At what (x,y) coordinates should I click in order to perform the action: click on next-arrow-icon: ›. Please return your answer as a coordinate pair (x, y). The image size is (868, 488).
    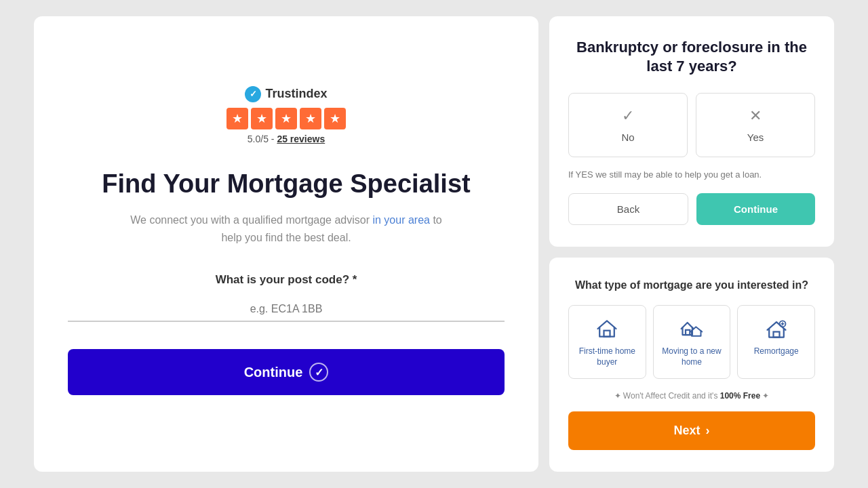
    Looking at the image, I should click on (708, 431).